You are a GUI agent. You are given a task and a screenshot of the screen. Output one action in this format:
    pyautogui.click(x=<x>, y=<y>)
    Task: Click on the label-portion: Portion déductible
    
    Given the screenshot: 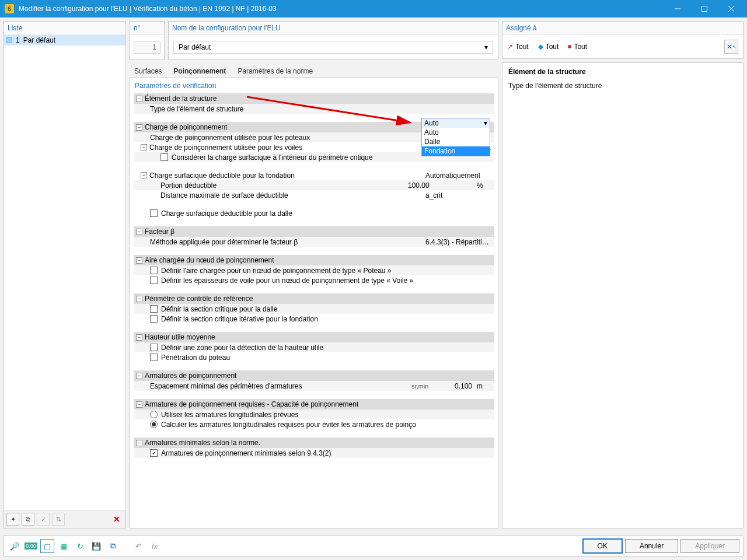 What is the action you would take?
    pyautogui.click(x=284, y=186)
    